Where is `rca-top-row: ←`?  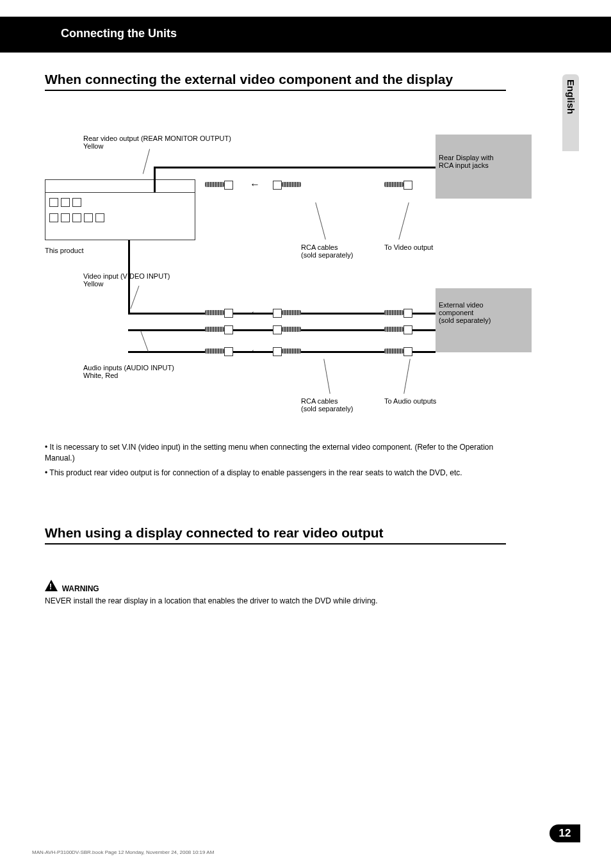
rca-top-row: ← is located at coordinates (314, 185).